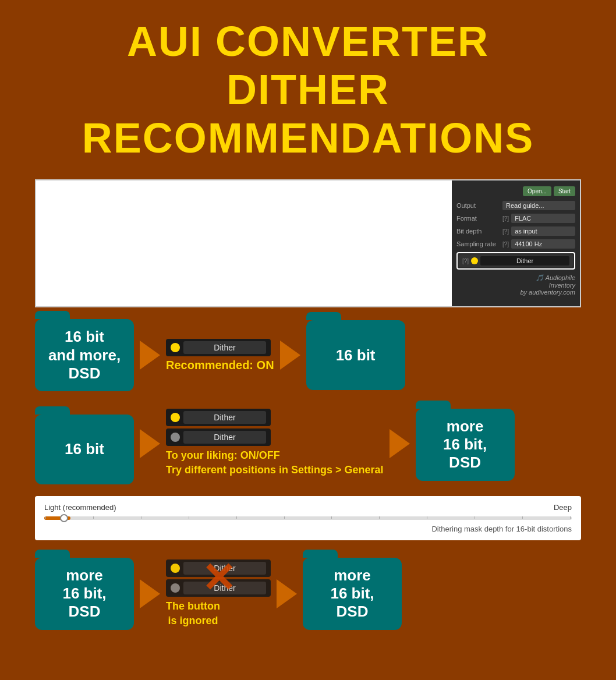 This screenshot has height=680, width=616. I want to click on slider-track, so click(308, 518).